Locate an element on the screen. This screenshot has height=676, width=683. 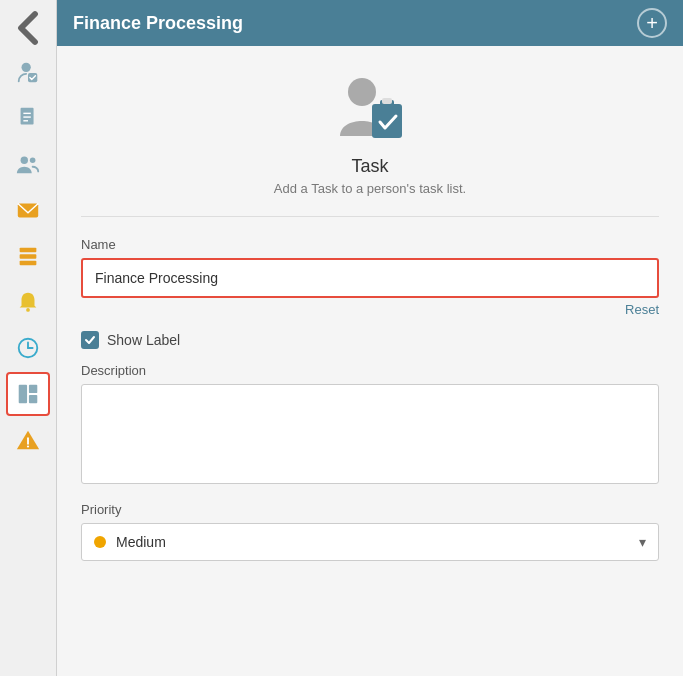
sidebar-item-tasks is located at coordinates (28, 72).